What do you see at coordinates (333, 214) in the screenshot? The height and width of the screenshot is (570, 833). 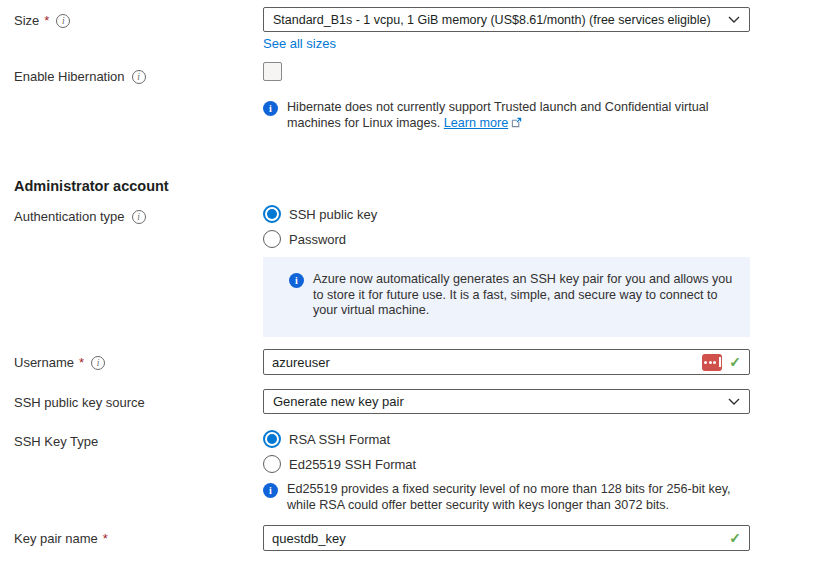 I see `radio-label: SSH public key` at bounding box center [333, 214].